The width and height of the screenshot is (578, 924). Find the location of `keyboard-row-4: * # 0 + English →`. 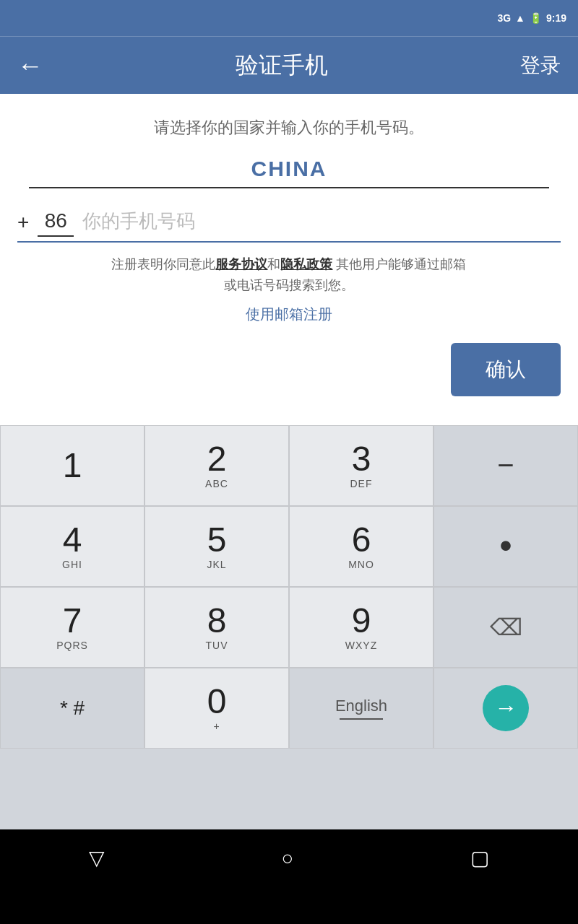

keyboard-row-4: * # 0 + English → is located at coordinates (289, 708).